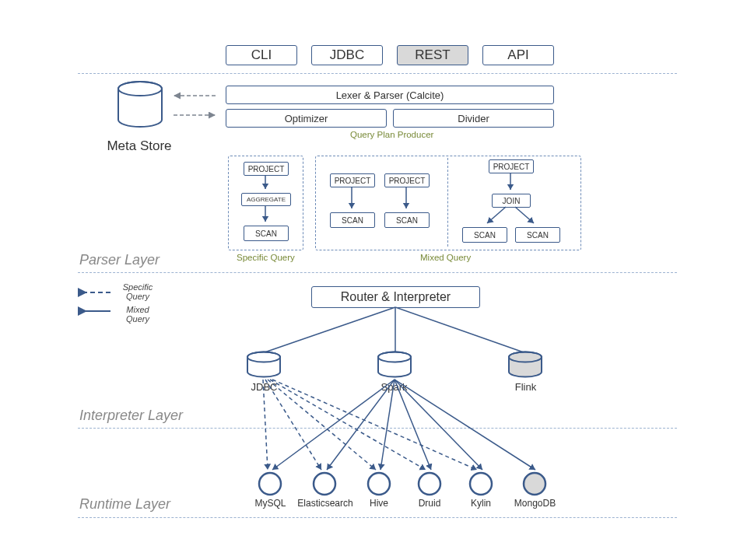 Image resolution: width=747 pixels, height=560 pixels. What do you see at coordinates (395, 365) in the screenshot?
I see `spark-cylinder-icon` at bounding box center [395, 365].